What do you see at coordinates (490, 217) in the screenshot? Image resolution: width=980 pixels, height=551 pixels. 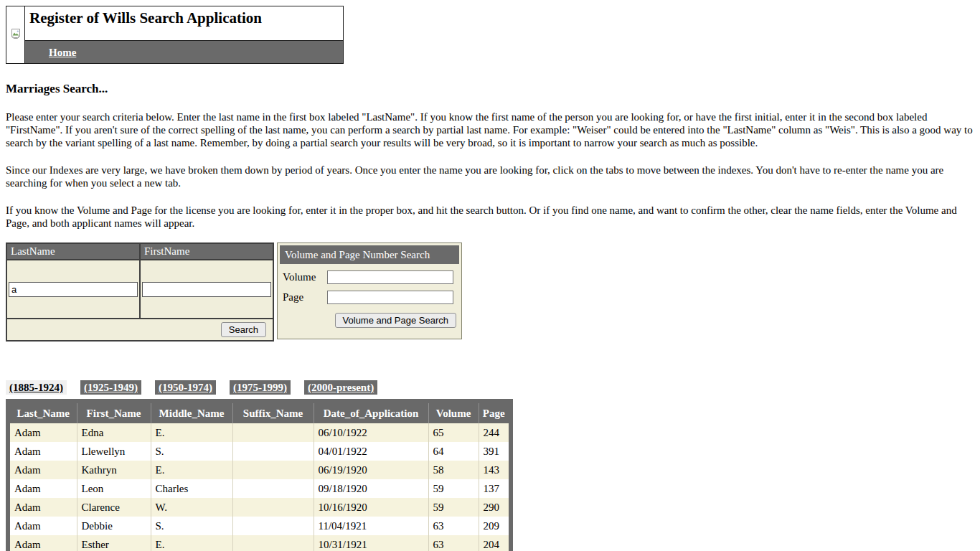 I see `instructions-paragraph-3: If you know the Volume and Page for the …` at bounding box center [490, 217].